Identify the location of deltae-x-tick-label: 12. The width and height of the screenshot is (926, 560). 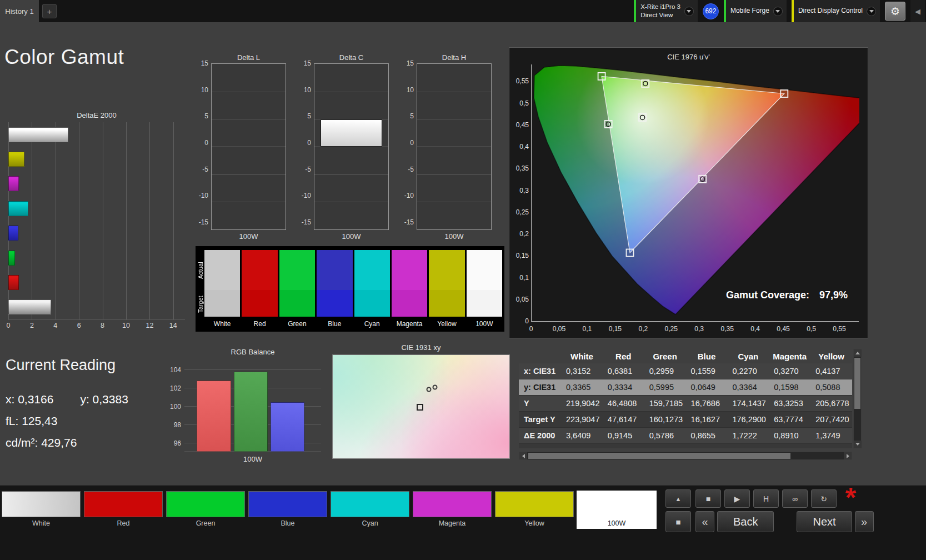
(149, 326).